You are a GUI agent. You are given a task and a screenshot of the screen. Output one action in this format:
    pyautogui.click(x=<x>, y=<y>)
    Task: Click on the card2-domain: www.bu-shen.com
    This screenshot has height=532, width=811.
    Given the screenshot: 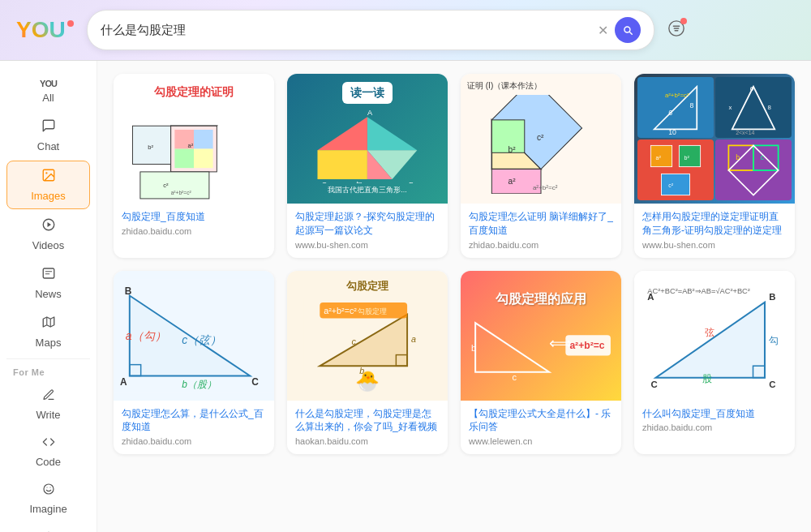 What is the action you would take?
    pyautogui.click(x=367, y=245)
    